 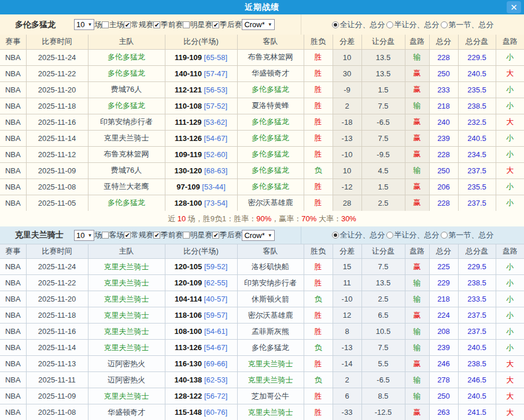 What do you see at coordinates (383, 299) in the screenshot?
I see `handicap-line-cell: 2.5` at bounding box center [383, 299].